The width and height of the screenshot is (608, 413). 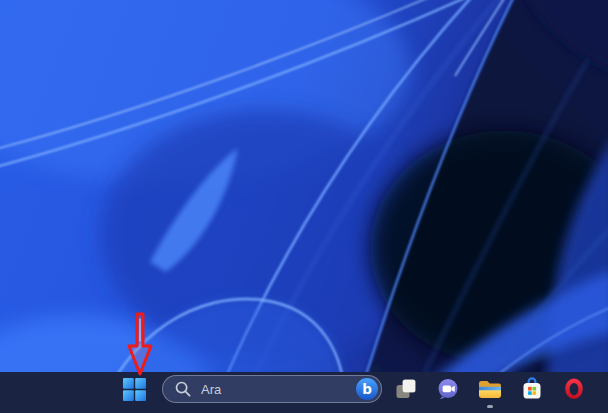 What do you see at coordinates (532, 389) in the screenshot?
I see `store-button` at bounding box center [532, 389].